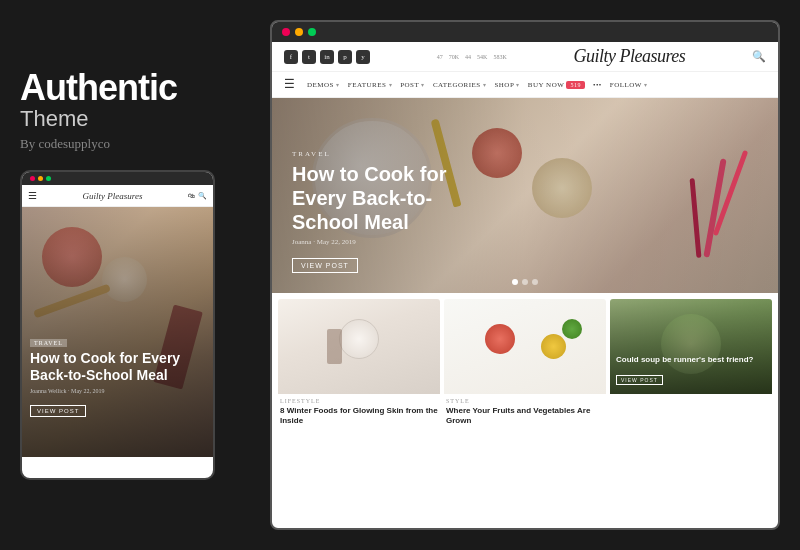 This screenshot has height=550, width=800. I want to click on card1-stem-shape, so click(334, 346).